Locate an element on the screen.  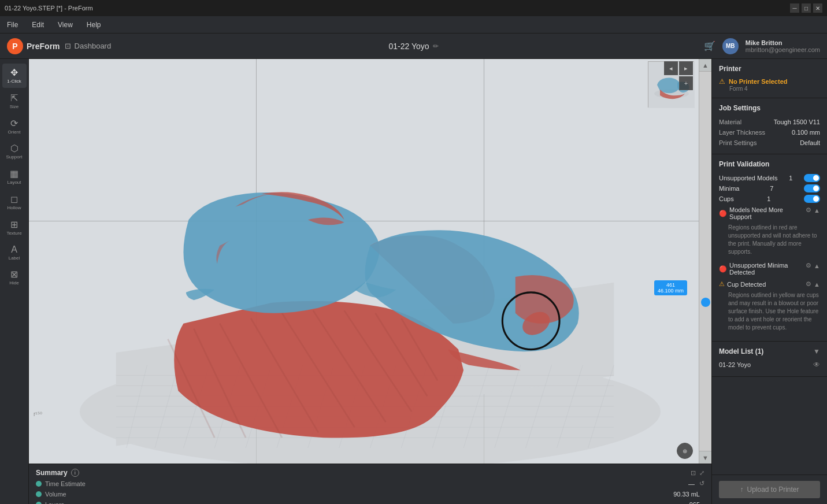
layers-key: Layers is located at coordinates (368, 503).